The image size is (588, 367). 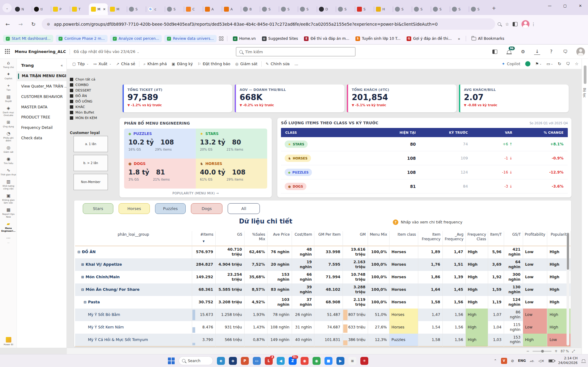 What do you see at coordinates (494, 8) in the screenshot?
I see `new-tab-button: +` at bounding box center [494, 8].